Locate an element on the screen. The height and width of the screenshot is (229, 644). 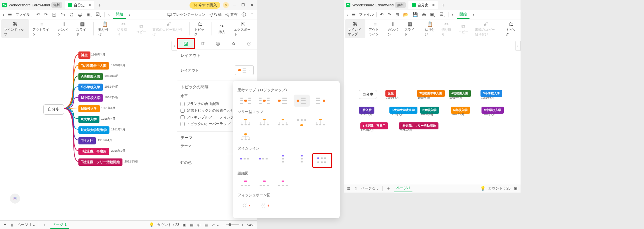
format-painter-button: 🖌書式のコピー貼り付け is located at coordinates (168, 29).